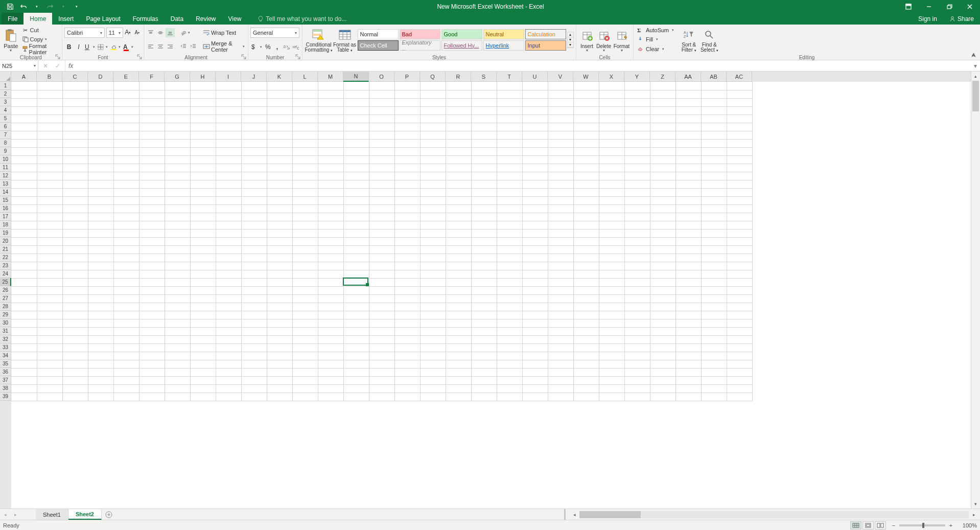 The width and height of the screenshot is (980, 530). I want to click on horizontal-scrollbar: ◂ ▸, so click(774, 514).